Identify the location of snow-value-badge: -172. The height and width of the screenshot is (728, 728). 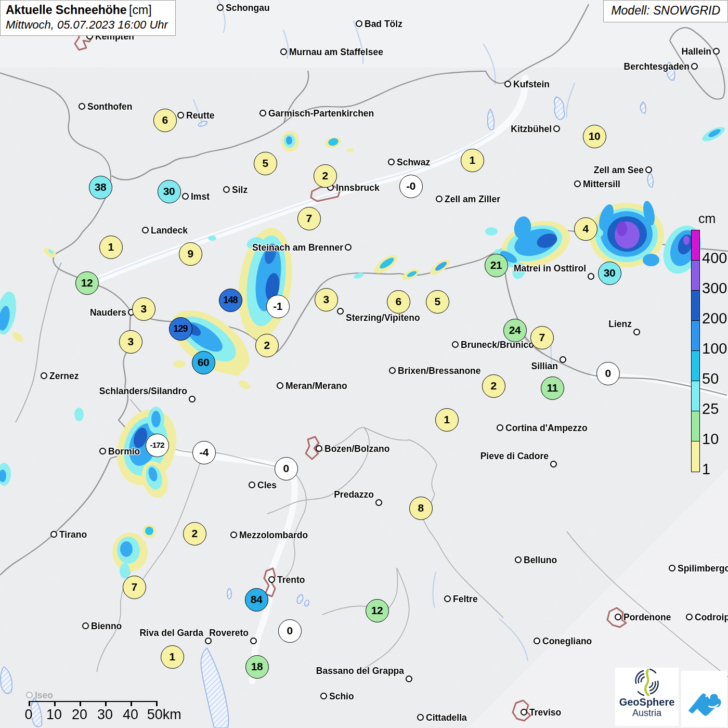
(157, 445).